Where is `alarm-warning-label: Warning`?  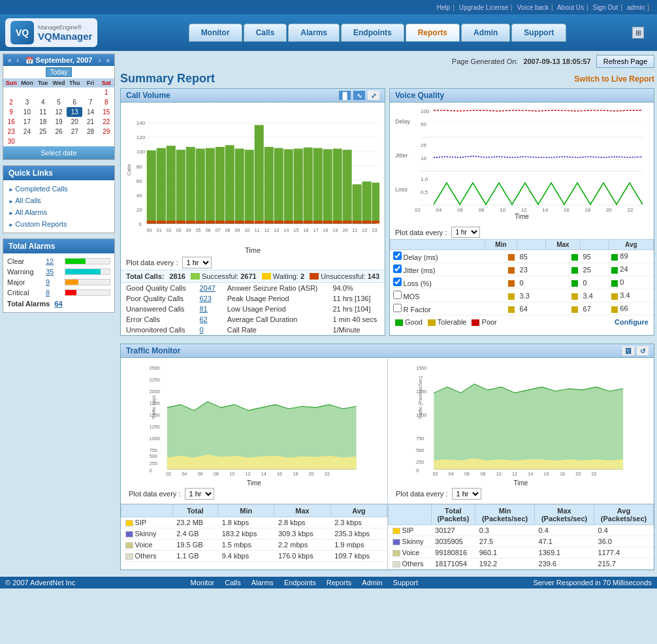
alarm-warning-label: Warning is located at coordinates (25, 272).